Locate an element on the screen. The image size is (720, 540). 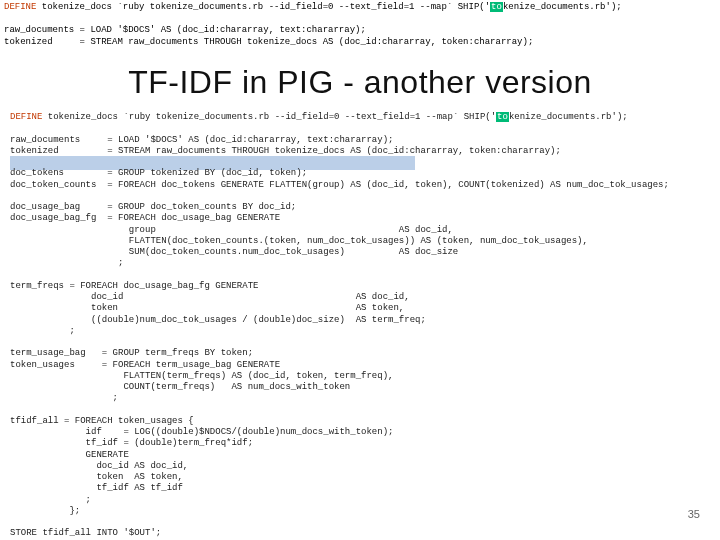
c14: ; is located at coordinates (66, 263).